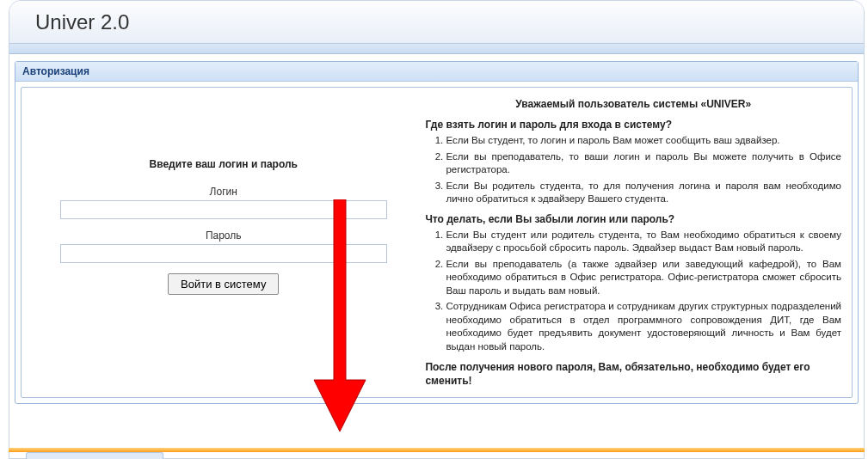 The image size is (868, 459). What do you see at coordinates (437, 22) in the screenshot?
I see `app-header: Univer 2.0` at bounding box center [437, 22].